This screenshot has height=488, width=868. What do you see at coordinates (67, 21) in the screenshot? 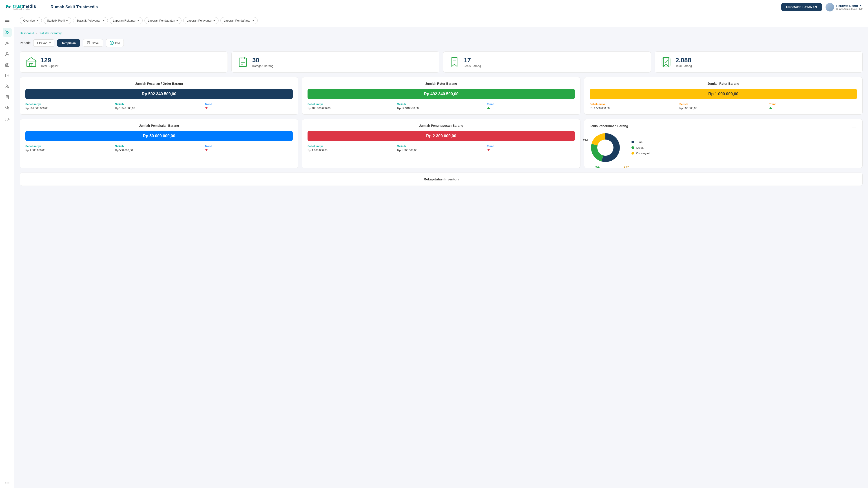
I see `nav-statistik-profil-chevron` at bounding box center [67, 21].